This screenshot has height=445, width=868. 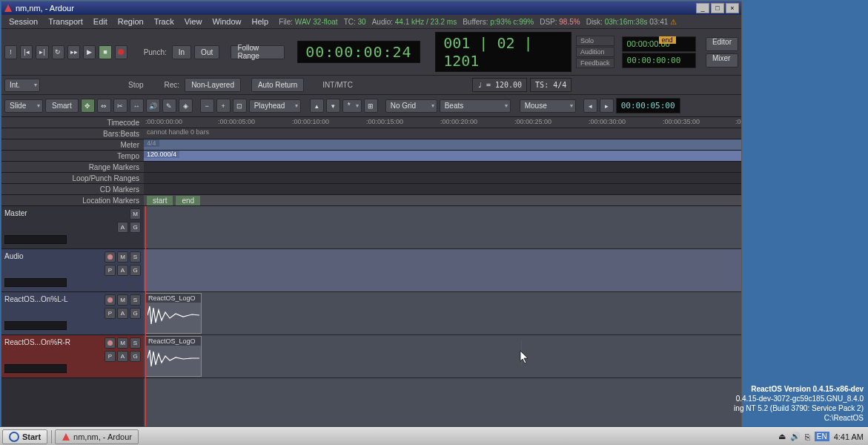 I want to click on track-header-right: ReactOS...On%R-R MS PAG, so click(x=73, y=357).